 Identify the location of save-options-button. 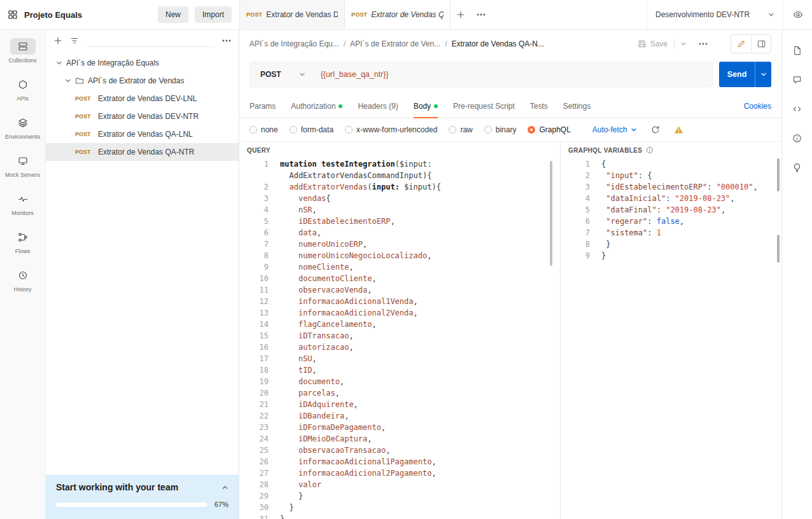
(683, 44).